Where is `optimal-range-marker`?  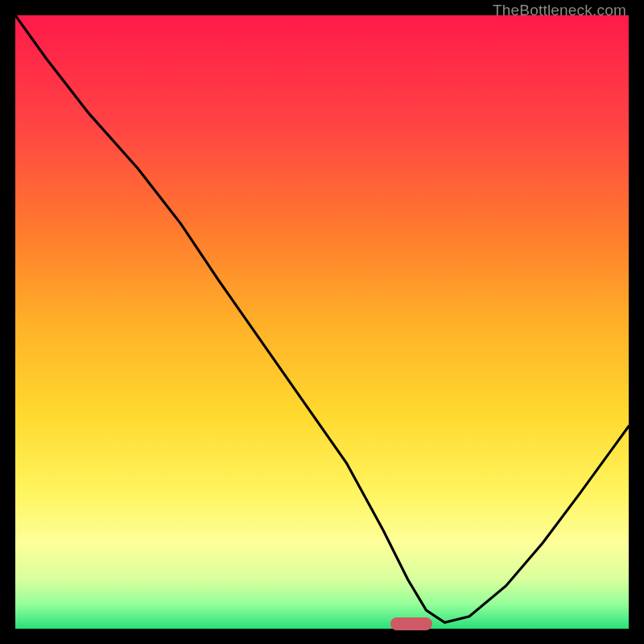
optimal-range-marker is located at coordinates (411, 624).